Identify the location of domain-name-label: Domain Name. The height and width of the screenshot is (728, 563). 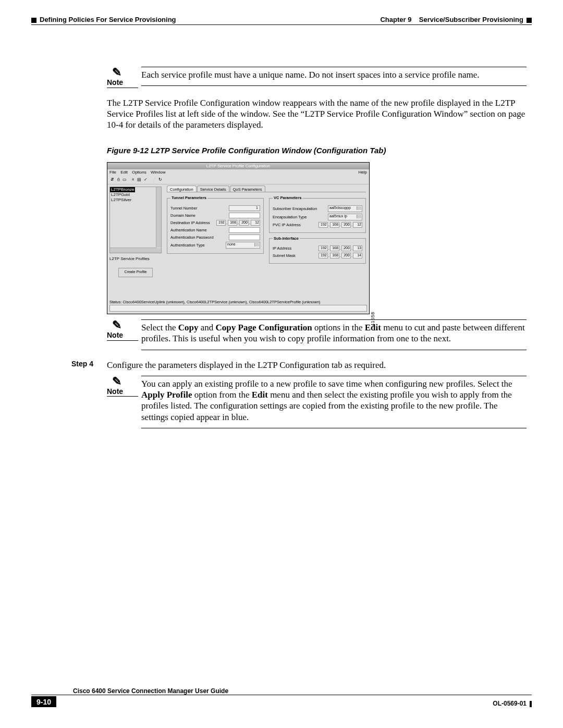
(199, 216).